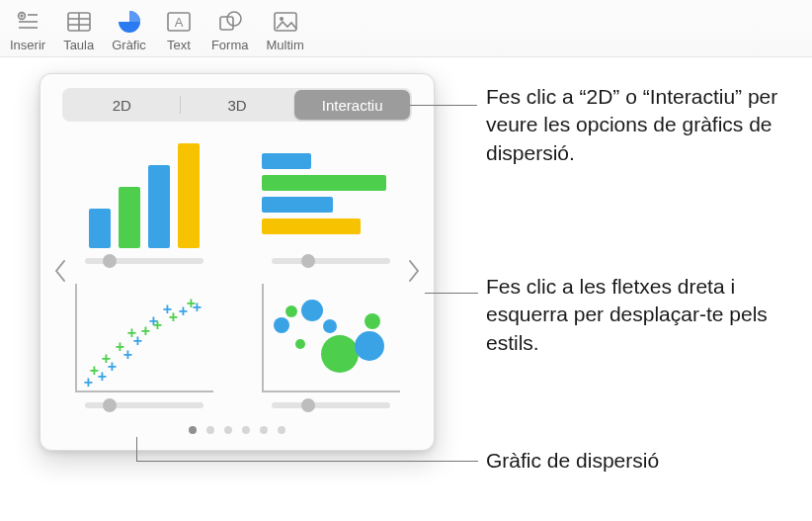  Describe the element at coordinates (60, 271) in the screenshot. I see `chevron-left-icon` at that location.